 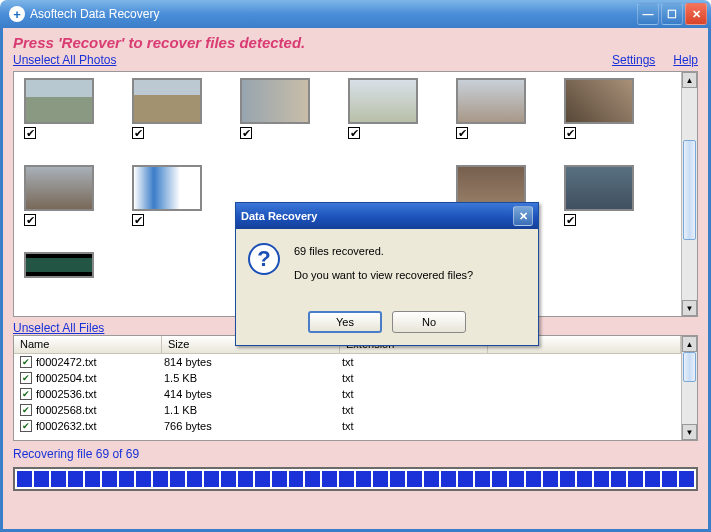 What do you see at coordinates (100, 410) in the screenshot?
I see `file-name: f0002568.txt` at bounding box center [100, 410].